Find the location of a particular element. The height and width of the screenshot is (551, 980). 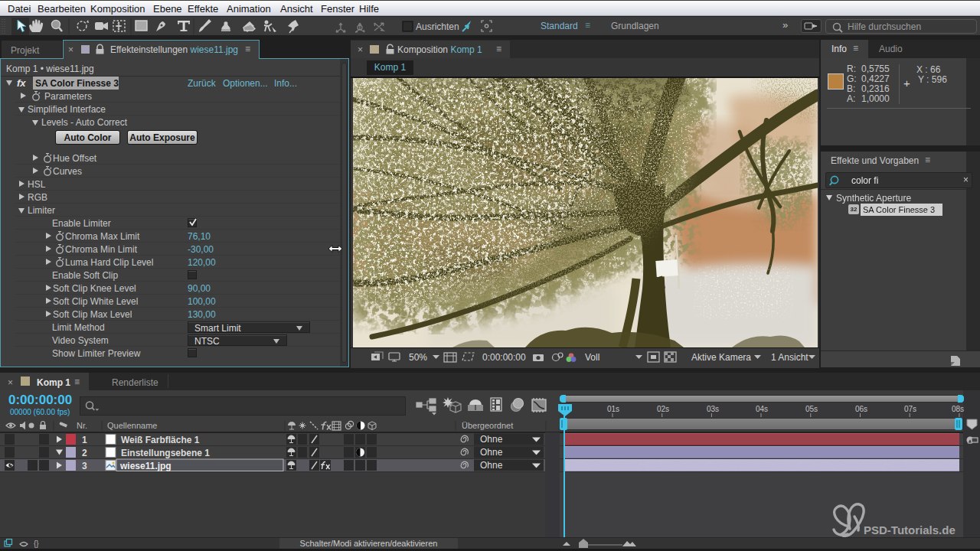

svg-text: 1 Ansicht is located at coordinates (790, 357).